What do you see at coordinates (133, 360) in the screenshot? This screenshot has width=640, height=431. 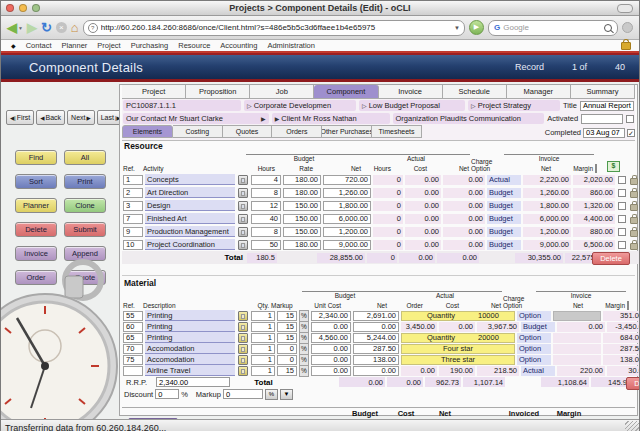 I see `ref-field: 75` at bounding box center [133, 360].